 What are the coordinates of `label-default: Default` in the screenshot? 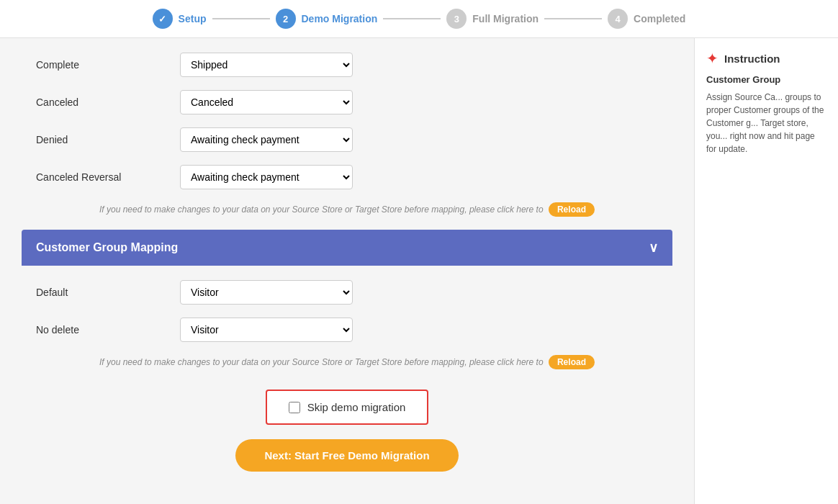 It's located at (108, 292).